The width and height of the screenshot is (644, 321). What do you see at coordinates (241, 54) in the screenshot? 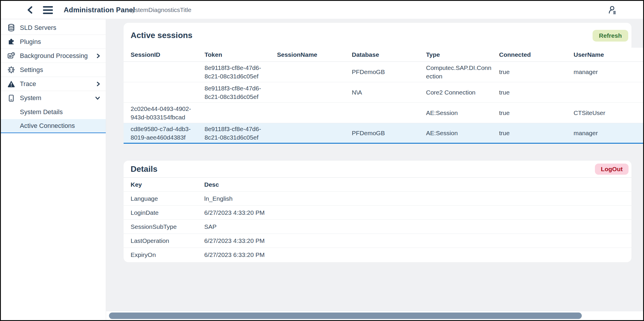
I see `column-header-token: Token` at bounding box center [241, 54].